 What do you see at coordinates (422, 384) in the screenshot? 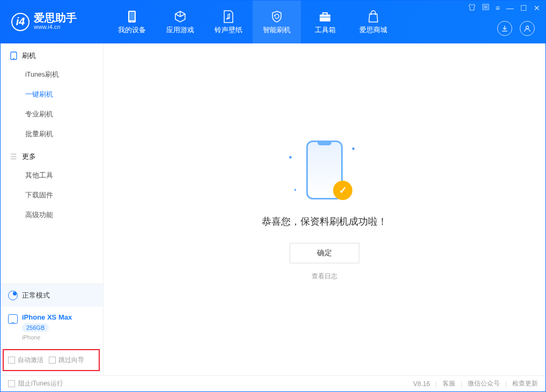
I see `version-label: V8.16` at bounding box center [422, 384].